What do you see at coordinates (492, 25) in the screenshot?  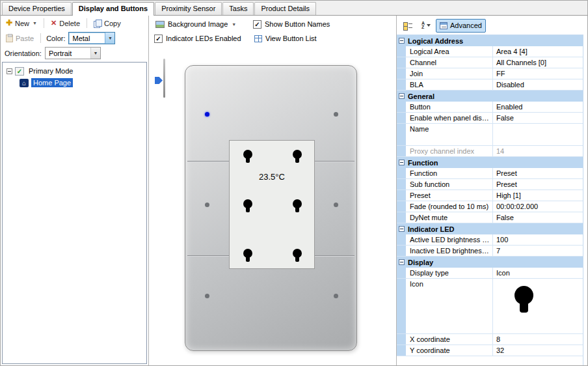 I see `property-toolbar: Advanced` at bounding box center [492, 25].